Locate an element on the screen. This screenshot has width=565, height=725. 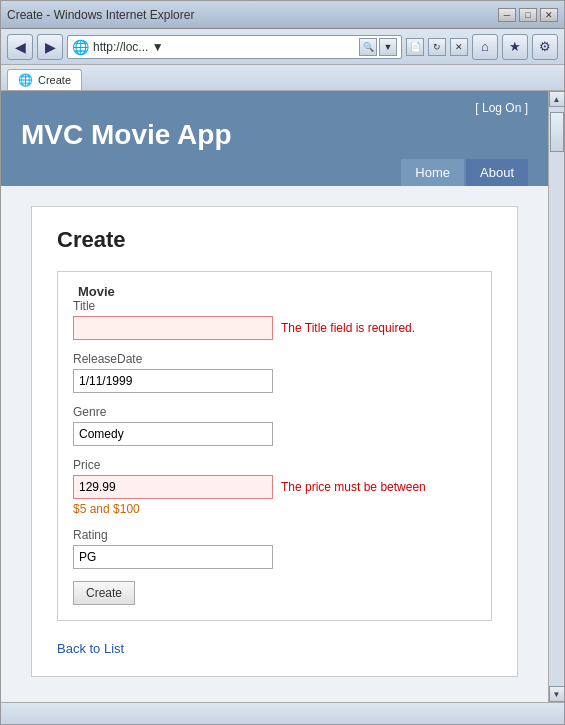
search-button: 🔍 is located at coordinates (368, 47).